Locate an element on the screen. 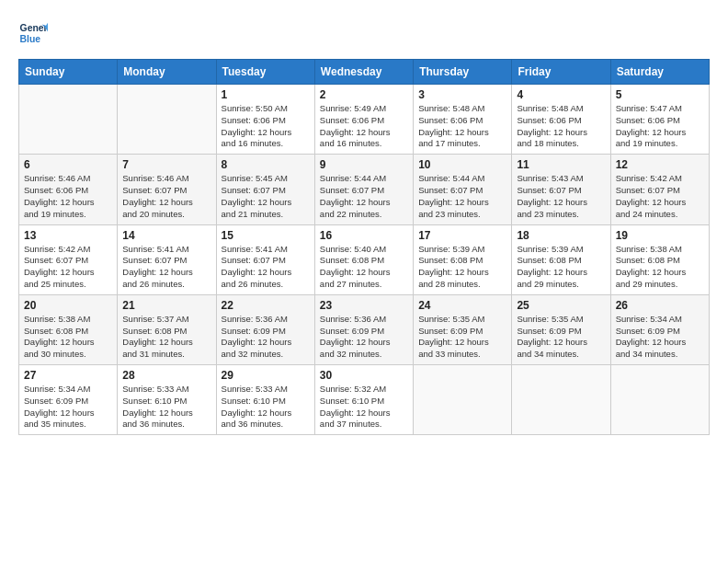 The width and height of the screenshot is (728, 563). weekday-header-thursday: Thursday is located at coordinates (463, 72).